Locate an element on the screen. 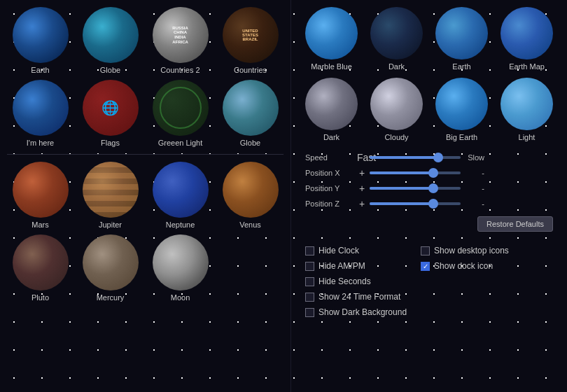 The width and height of the screenshot is (567, 392). globe-globe2 is located at coordinates (251, 108).